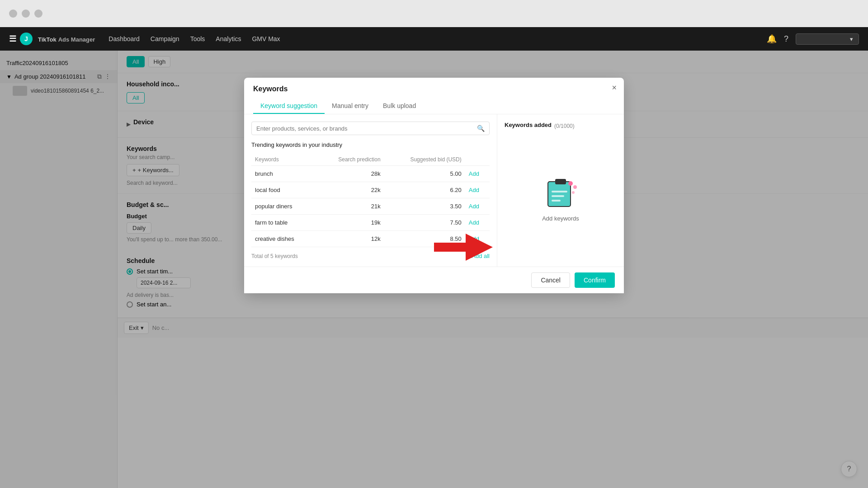  What do you see at coordinates (477, 190) in the screenshot?
I see `add-cell-1: Add` at bounding box center [477, 190].